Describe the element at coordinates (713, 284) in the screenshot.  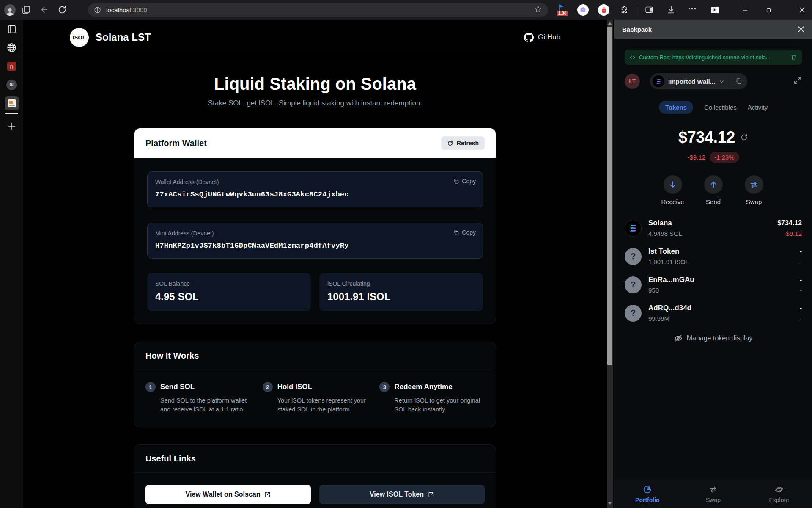
I see `token-row-enra: ? EnRa...mGAu 950 - -` at that location.